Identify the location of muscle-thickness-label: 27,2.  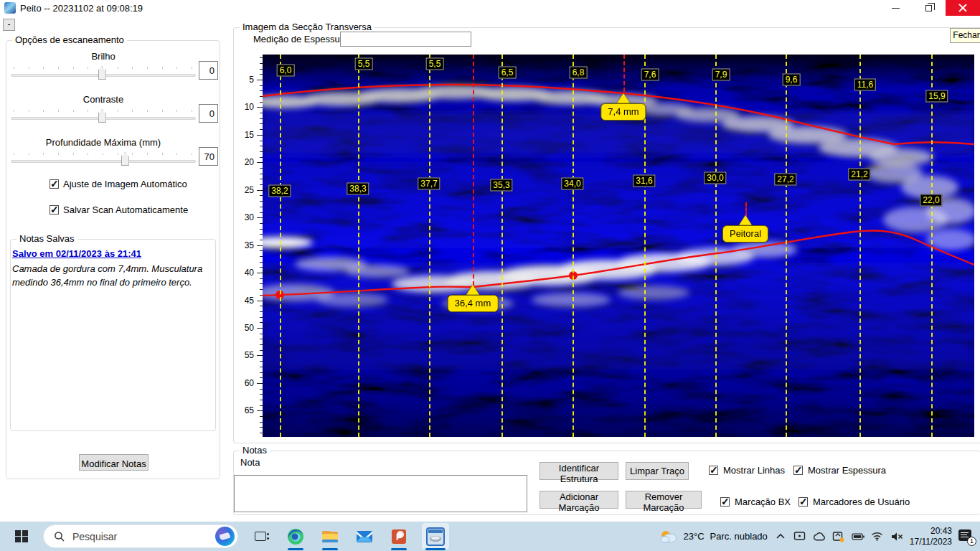
(785, 179).